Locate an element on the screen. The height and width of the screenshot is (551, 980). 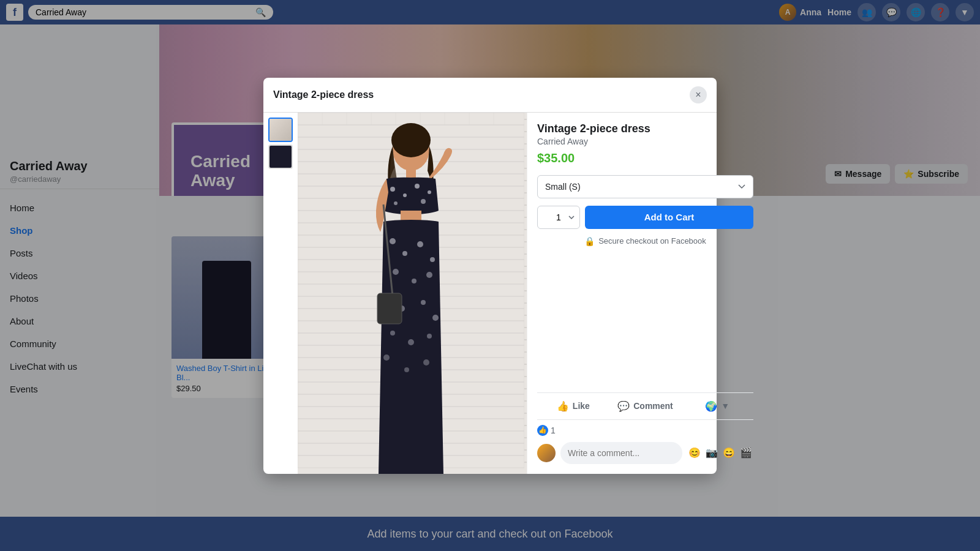
thumbnail-strip is located at coordinates (281, 293).